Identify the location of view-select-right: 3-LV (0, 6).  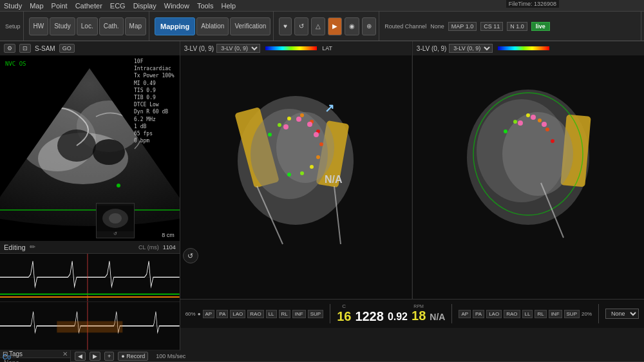
(471, 48).